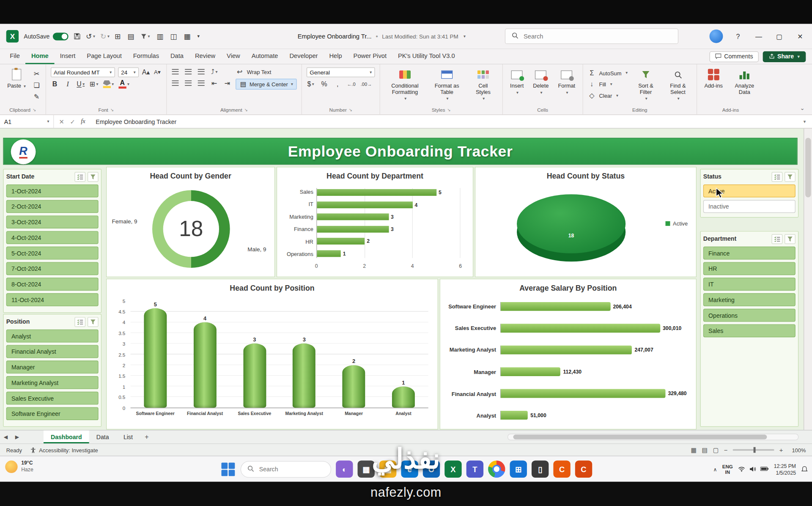 This screenshot has height=506, width=812. What do you see at coordinates (214, 83) in the screenshot?
I see `decrease-indent-icon: ⇤` at bounding box center [214, 83].